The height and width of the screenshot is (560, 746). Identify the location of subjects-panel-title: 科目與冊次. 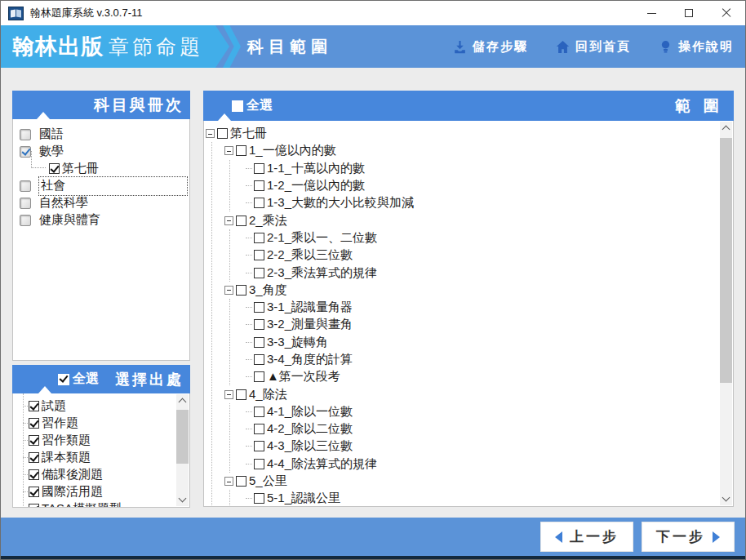
(139, 105).